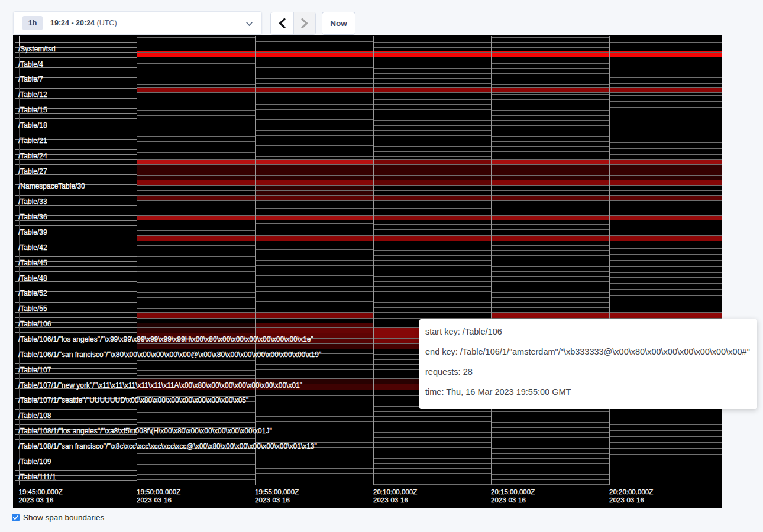 Image resolution: width=763 pixels, height=532 pixels. What do you see at coordinates (35, 324) in the screenshot?
I see `svg-text: /Table/106` at bounding box center [35, 324].